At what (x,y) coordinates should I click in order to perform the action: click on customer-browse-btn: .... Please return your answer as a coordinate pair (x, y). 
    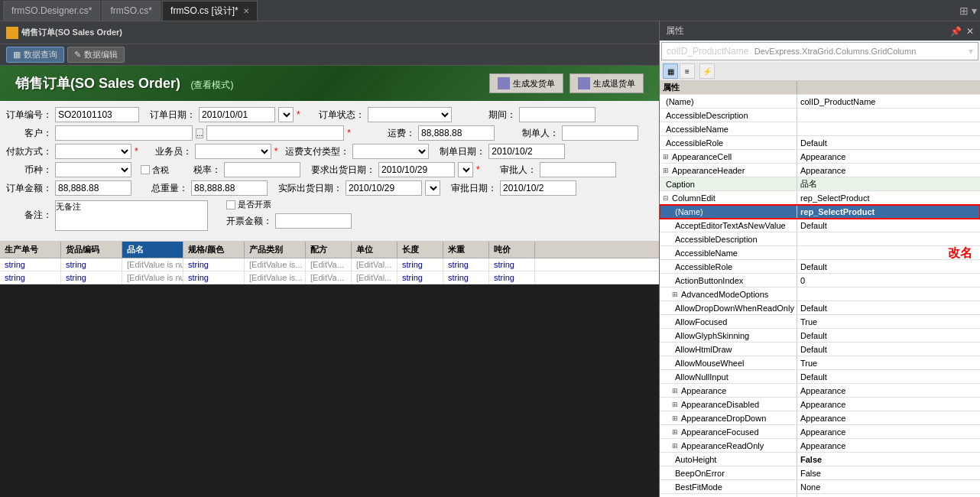
    Looking at the image, I should click on (200, 133).